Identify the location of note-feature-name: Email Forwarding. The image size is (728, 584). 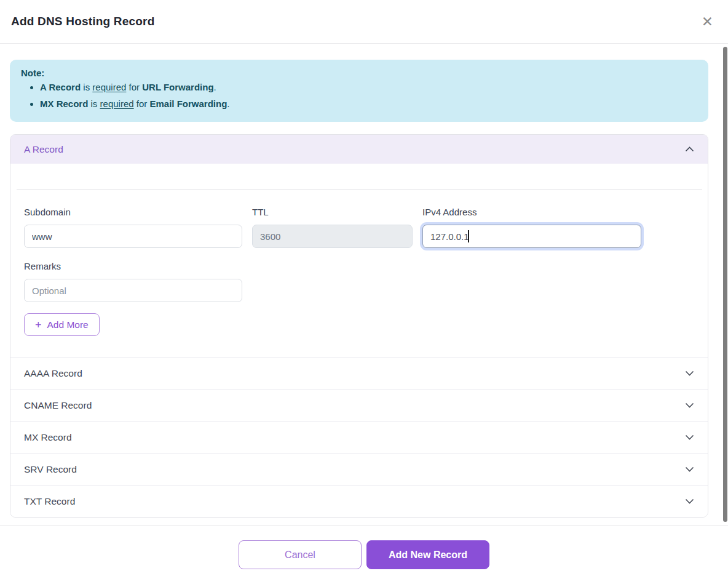
(188, 103).